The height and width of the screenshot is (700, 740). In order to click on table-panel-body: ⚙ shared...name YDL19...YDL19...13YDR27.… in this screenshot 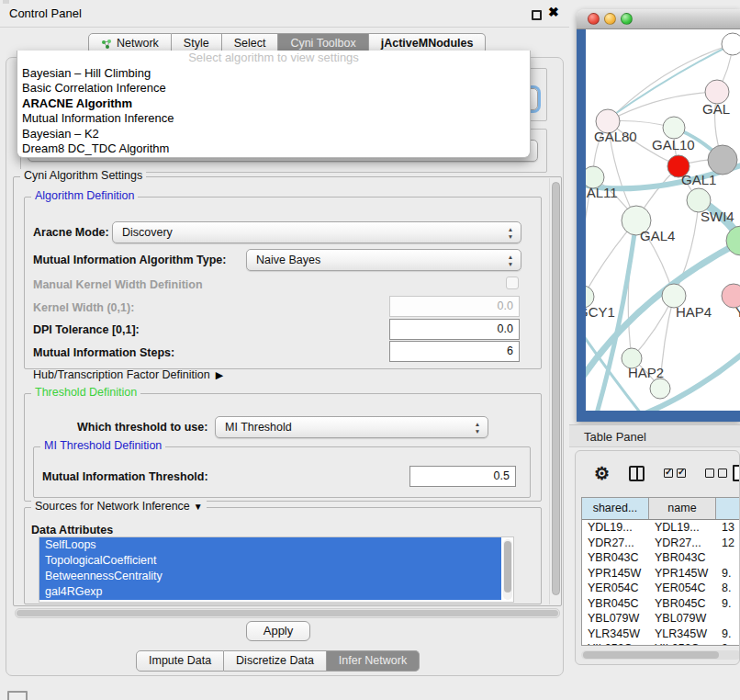, I will do `click(657, 558)`.